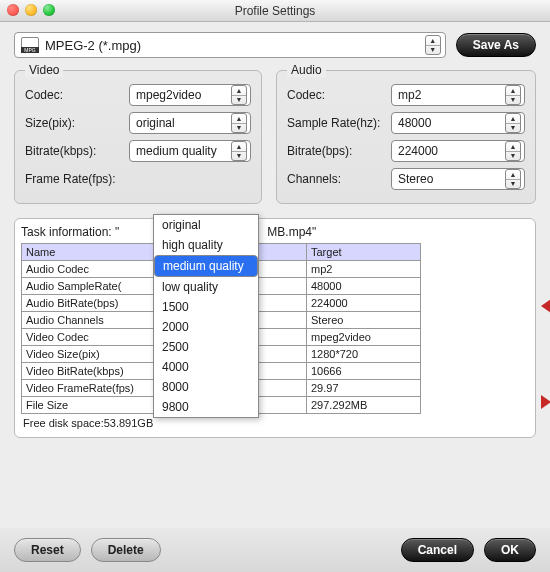 The height and width of the screenshot is (572, 550). What do you see at coordinates (276, 423) in the screenshot?
I see `free-disk-space: Free disk space:53.891GB` at bounding box center [276, 423].